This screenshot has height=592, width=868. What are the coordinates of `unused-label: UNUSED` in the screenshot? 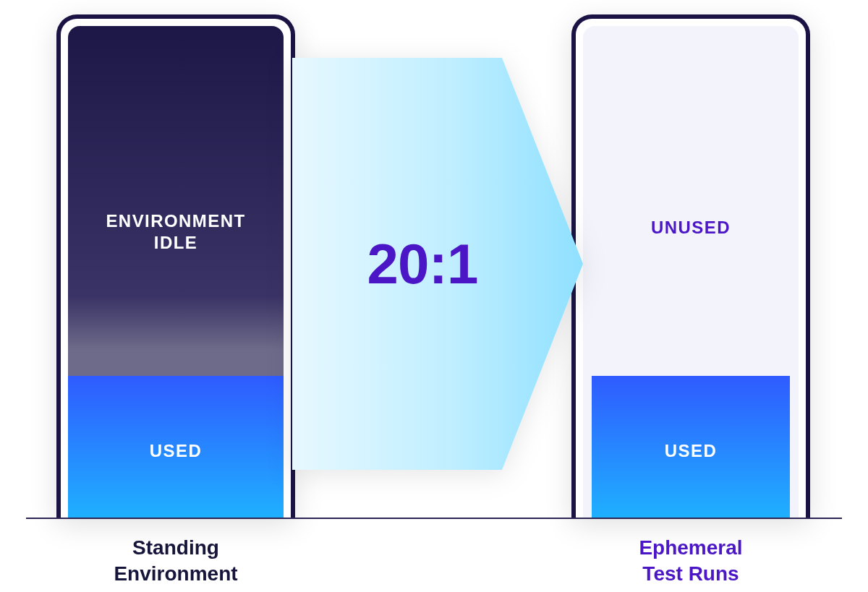 It's located at (691, 228).